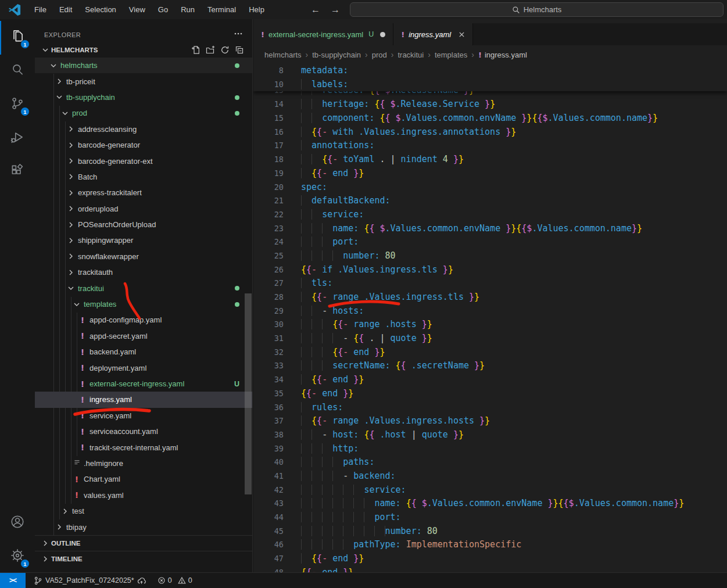  What do you see at coordinates (490, 559) in the screenshot?
I see `code-line-47: 47 {{- end }}` at bounding box center [490, 559].